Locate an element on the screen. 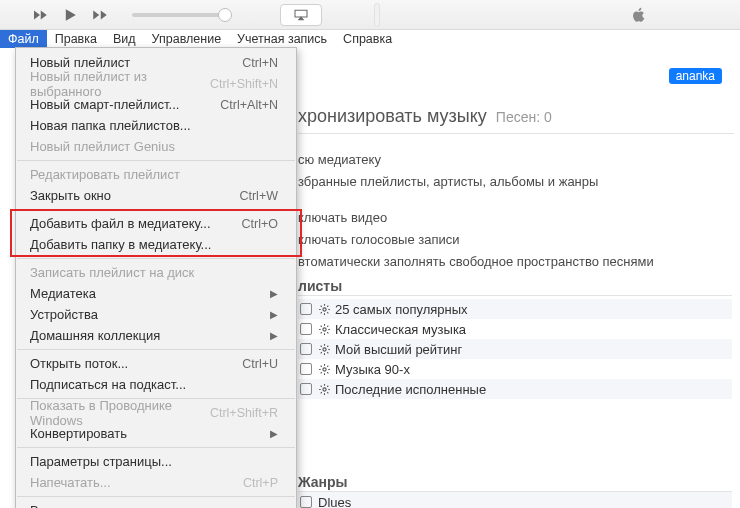 The height and width of the screenshot is (508, 740). menu-item: Напечатать...Ctrl+P is located at coordinates (156, 482).